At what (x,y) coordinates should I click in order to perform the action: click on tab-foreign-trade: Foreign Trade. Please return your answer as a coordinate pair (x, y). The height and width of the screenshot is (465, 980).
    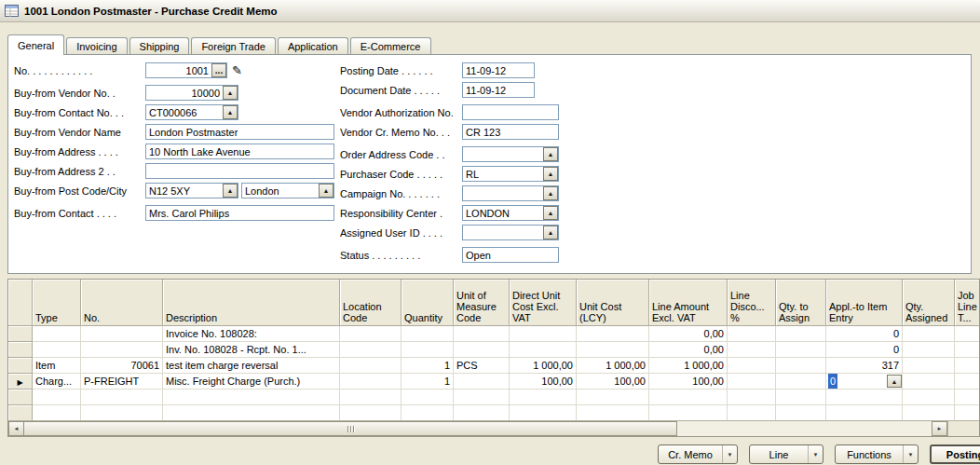
    Looking at the image, I should click on (233, 46).